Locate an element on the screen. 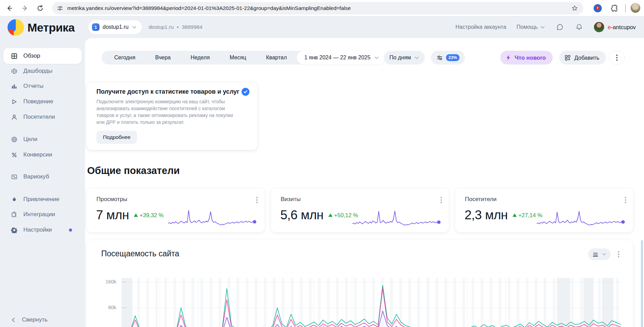 Image resolution: width=644 pixels, height=327 pixels. add-widget-button: Добавить is located at coordinates (583, 58).